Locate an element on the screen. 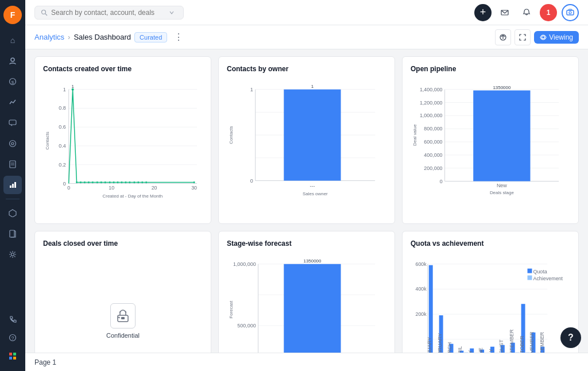 This screenshot has width=588, height=371. notification-count: 1 is located at coordinates (548, 13).